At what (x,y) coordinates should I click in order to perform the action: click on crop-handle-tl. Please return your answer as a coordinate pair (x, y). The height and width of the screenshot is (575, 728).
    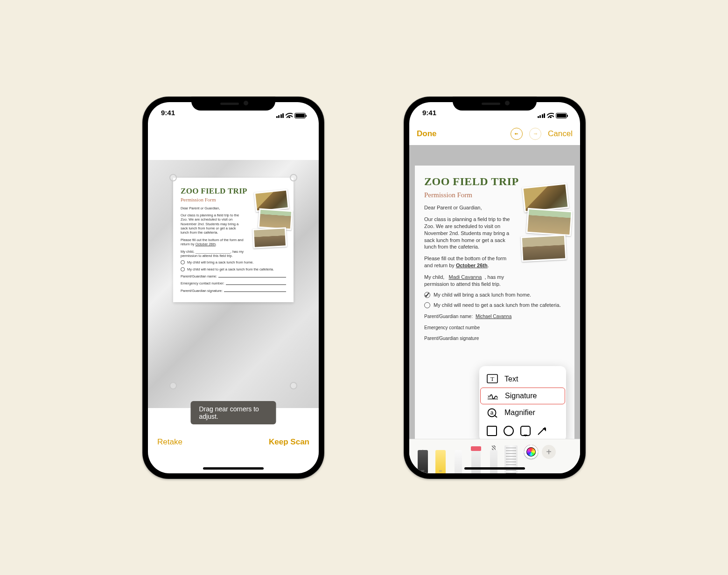
    Looking at the image, I should click on (173, 178).